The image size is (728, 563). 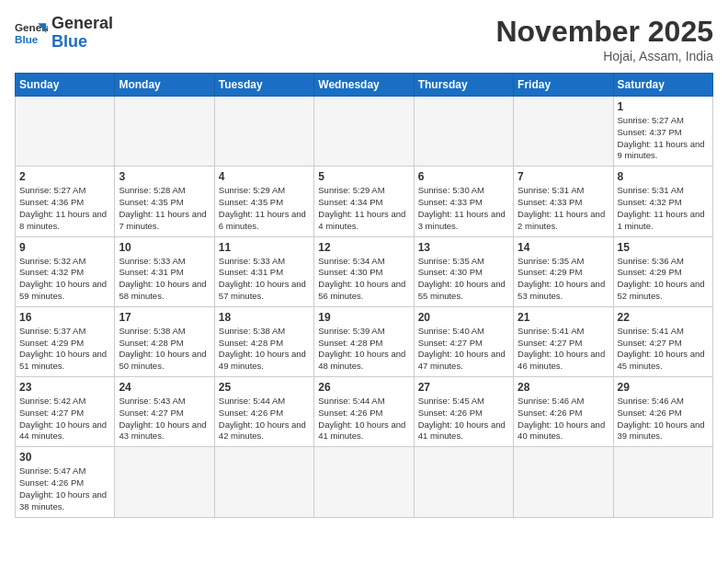 I want to click on svg-text: Blue, so click(x=27, y=39).